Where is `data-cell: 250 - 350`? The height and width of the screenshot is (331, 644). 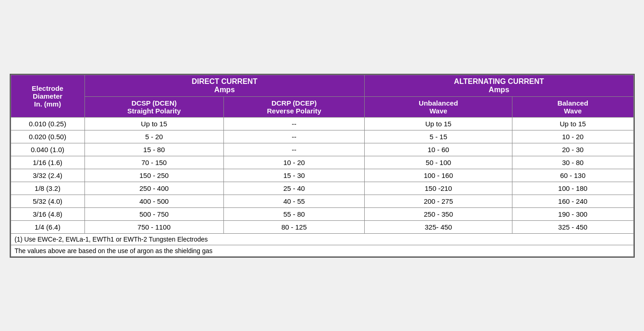 data-cell: 250 - 350 is located at coordinates (439, 214).